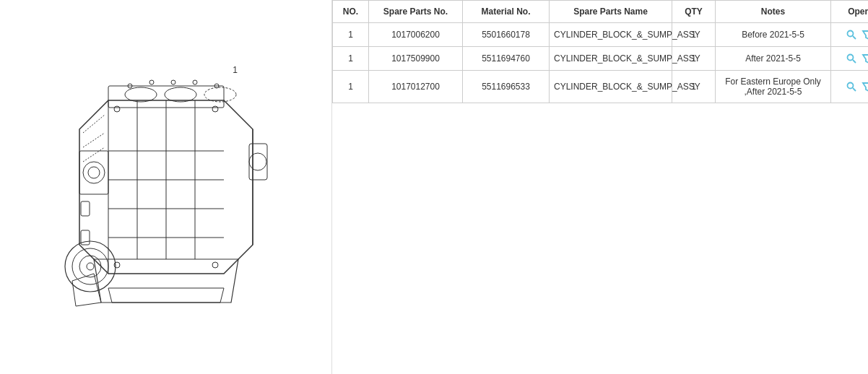 The height and width of the screenshot is (374, 868). What do you see at coordinates (773, 35) in the screenshot?
I see `cell-notes: Before 2021-5-5` at bounding box center [773, 35].